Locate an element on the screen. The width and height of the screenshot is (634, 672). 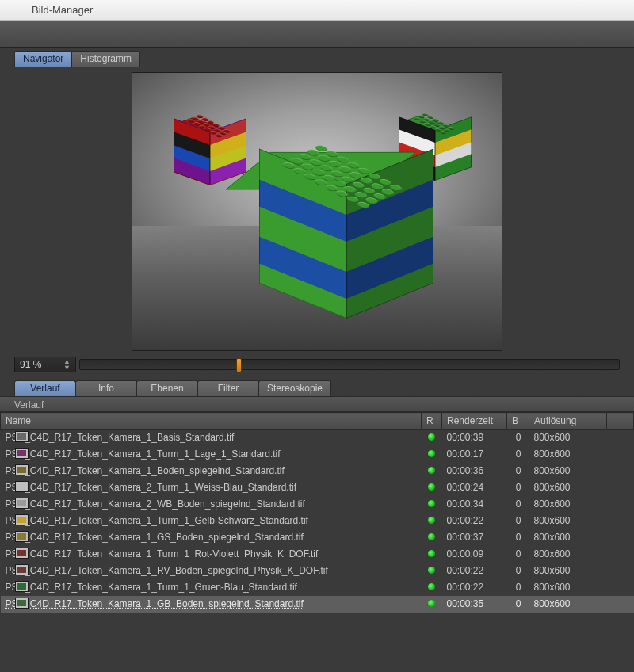
zoom-row: 91 % ▲▼ is located at coordinates (317, 365).